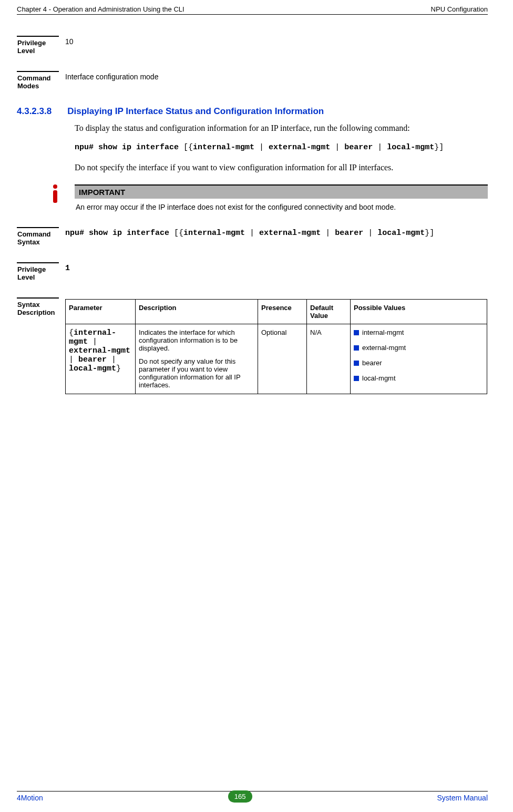  I want to click on header-left: Chapter 4 - Operation and Administration…, so click(101, 9).